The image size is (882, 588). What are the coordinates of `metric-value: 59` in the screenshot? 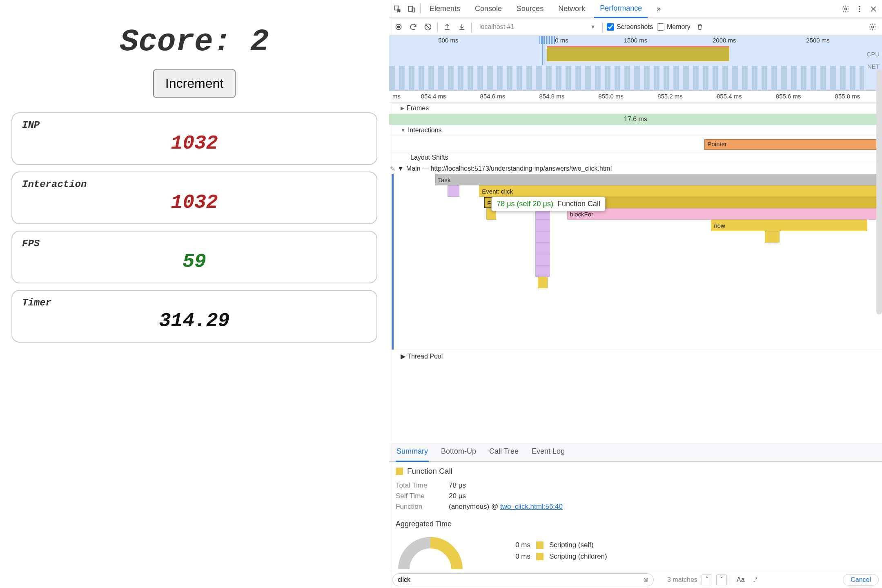 It's located at (194, 262).